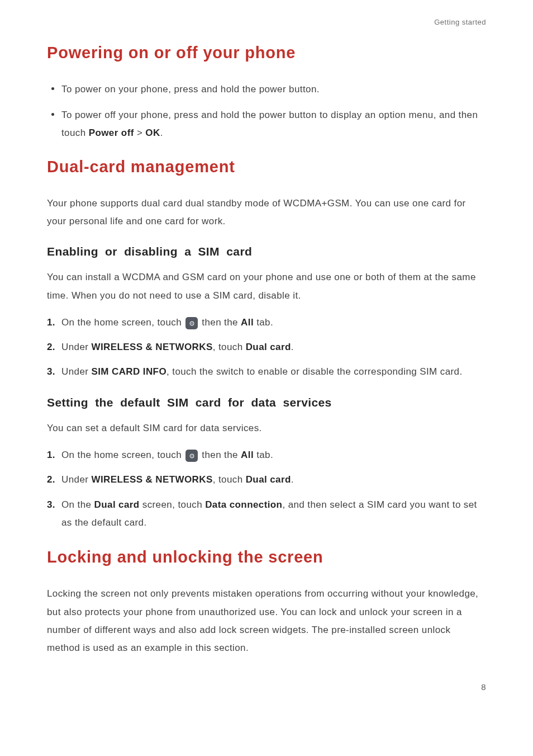  I want to click on power-bullet-list: To power on your phone, press and hold t…, so click(266, 112).